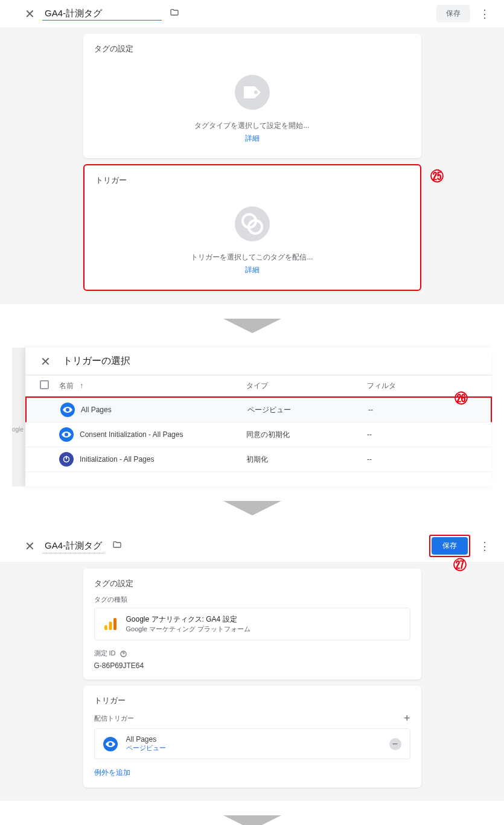  Describe the element at coordinates (460, 565) in the screenshot. I see `annotation-27: ㉗` at that location.